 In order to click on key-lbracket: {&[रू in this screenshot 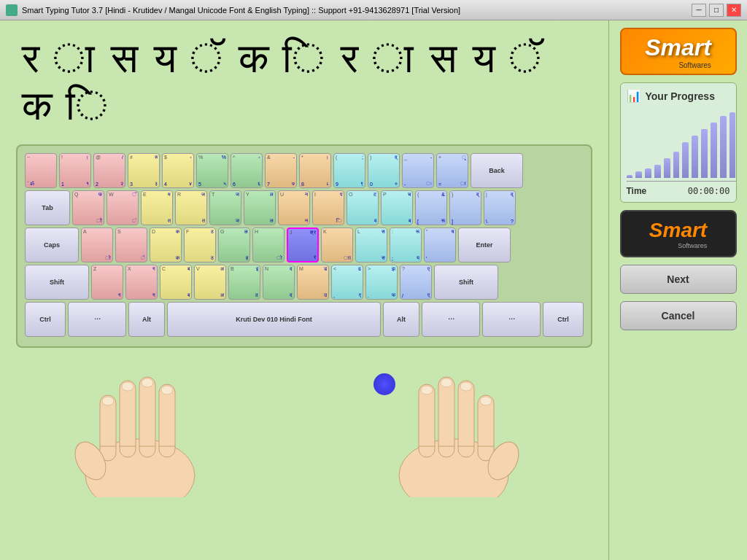, I will do `click(431, 208)`.